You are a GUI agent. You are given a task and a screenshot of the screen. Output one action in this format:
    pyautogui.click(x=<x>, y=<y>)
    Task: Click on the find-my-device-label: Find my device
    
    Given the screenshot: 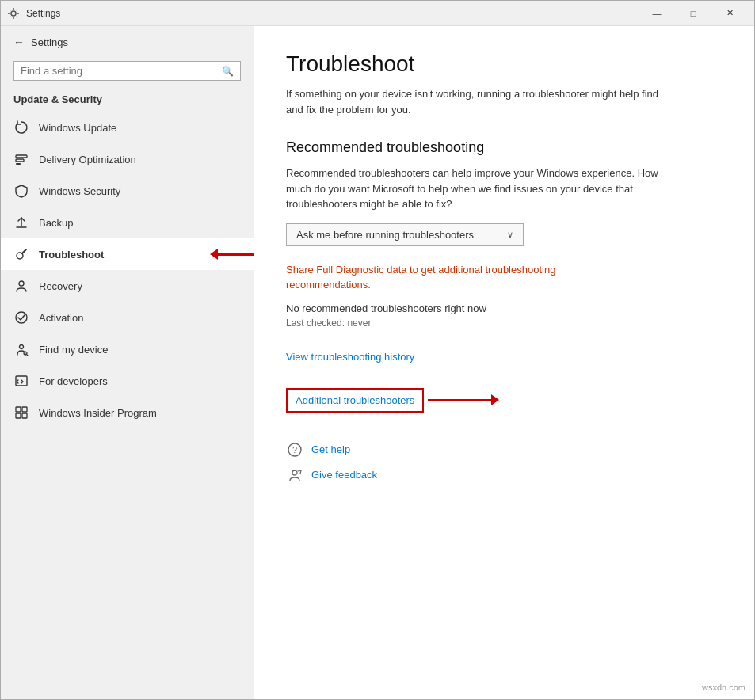 What is the action you would take?
    pyautogui.click(x=73, y=350)
    